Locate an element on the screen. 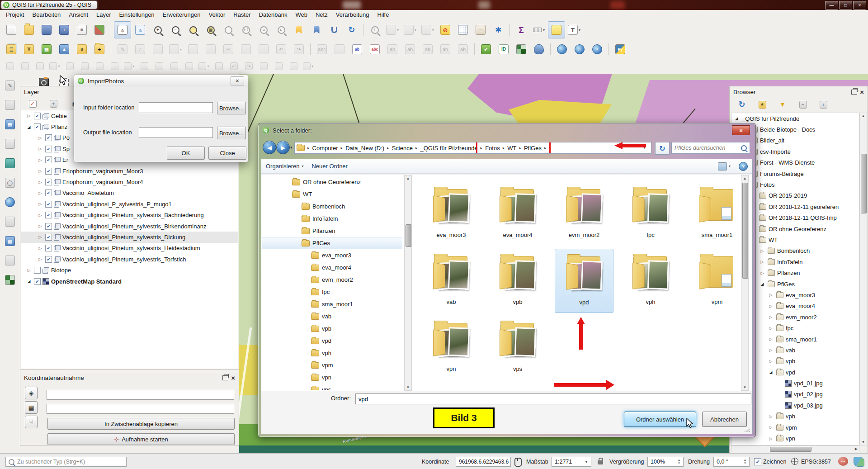 The image size is (868, 469). folder-tile-evm-moor2: evm_moor2 is located at coordinates (584, 214).